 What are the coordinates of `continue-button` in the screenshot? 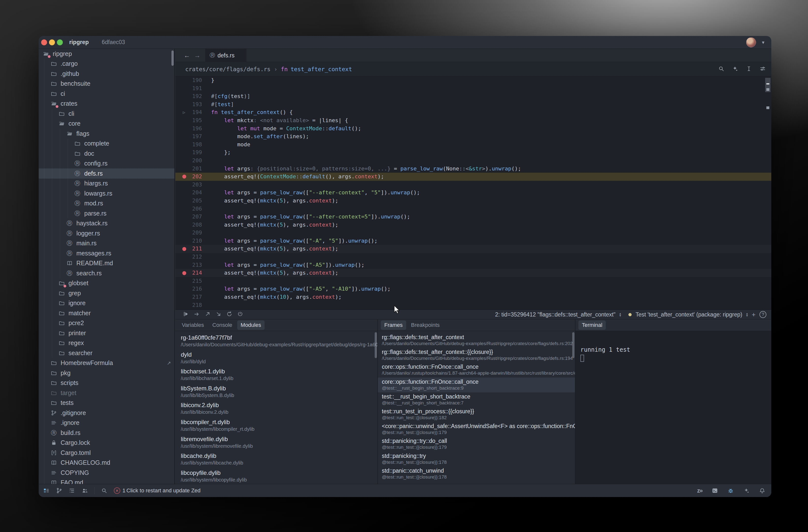 It's located at (186, 314).